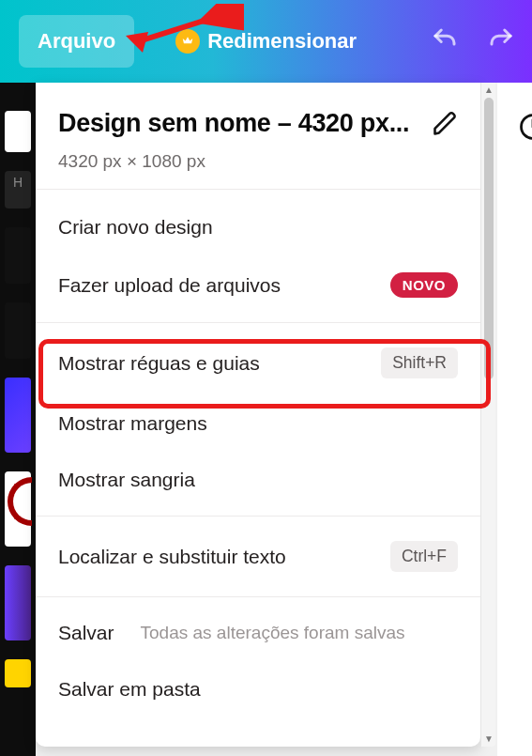 This screenshot has width=532, height=756. What do you see at coordinates (266, 41) in the screenshot?
I see `top-toolbar: Arquivo Redimensionar` at bounding box center [266, 41].